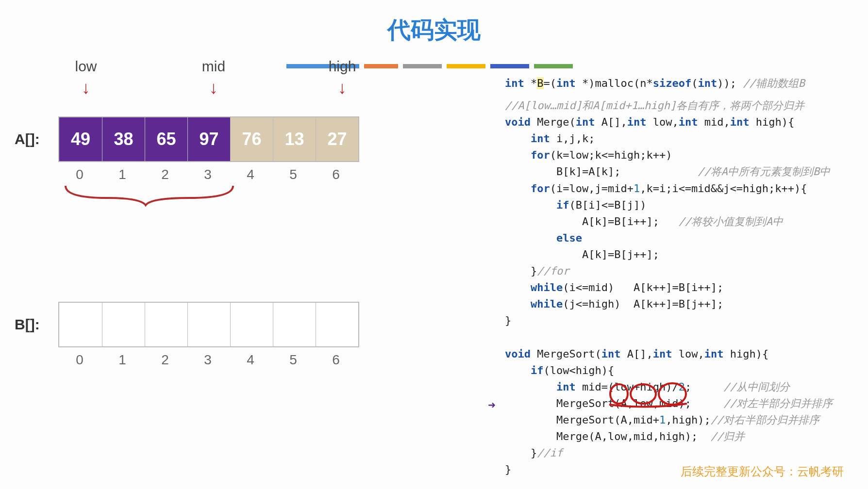 The height and width of the screenshot is (489, 868). I want to click on execution-pointer-icon: ➜, so click(492, 405).